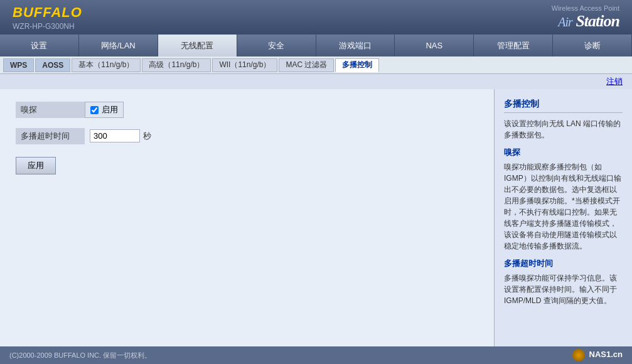 Image resolution: width=632 pixels, height=364 pixels. What do you see at coordinates (316, 355) in the screenshot?
I see `footer: (C)2000-2009 BUFFALO INC. 保留一切权利。 NAS1.c…` at bounding box center [316, 355].